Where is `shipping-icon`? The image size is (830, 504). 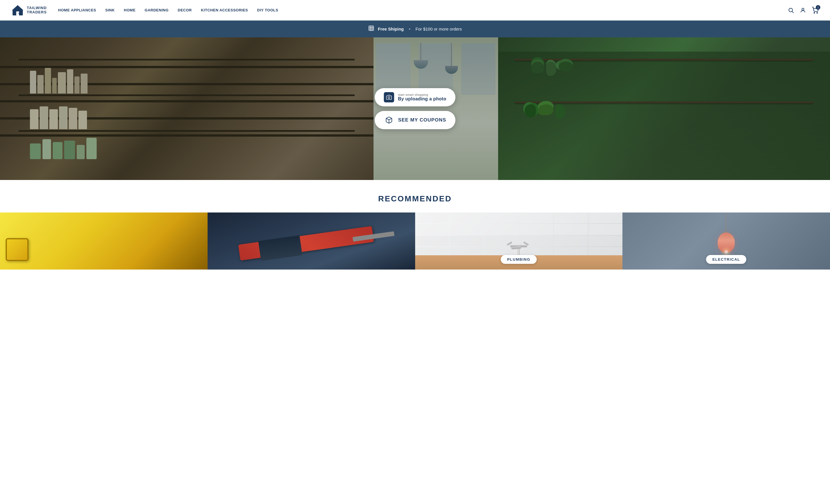 shipping-icon is located at coordinates (371, 28).